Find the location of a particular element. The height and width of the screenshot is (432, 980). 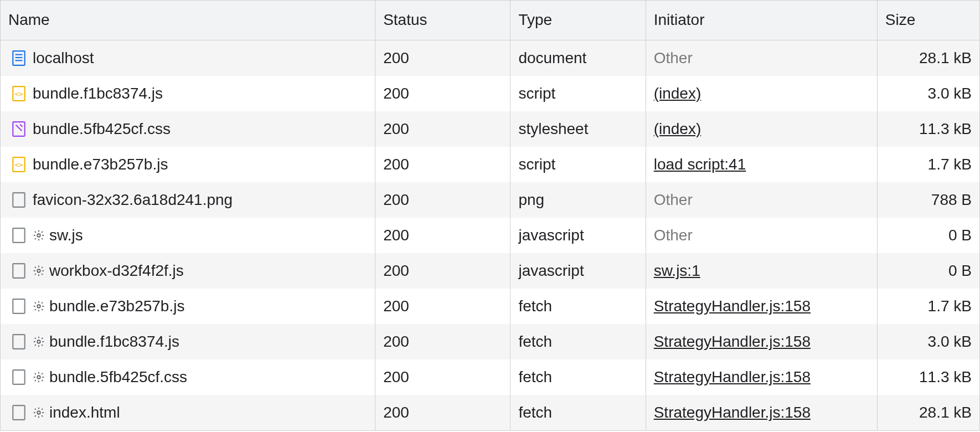

cell-name: bundle.e73b257b.js is located at coordinates (188, 306).